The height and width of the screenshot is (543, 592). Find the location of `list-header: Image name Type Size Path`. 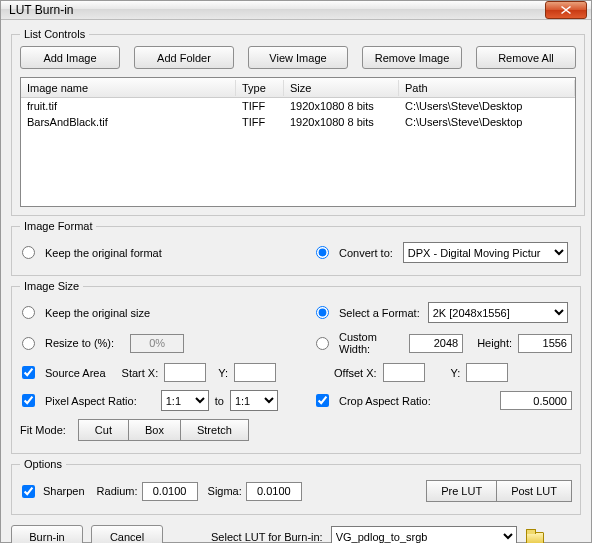

list-header: Image name Type Size Path is located at coordinates (298, 88).